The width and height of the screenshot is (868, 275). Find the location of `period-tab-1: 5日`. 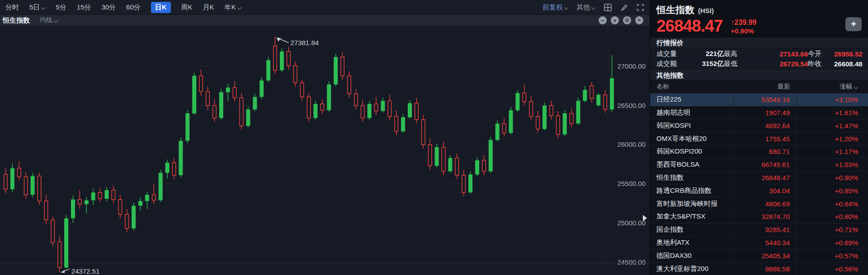

period-tab-1: 5日 is located at coordinates (37, 7).